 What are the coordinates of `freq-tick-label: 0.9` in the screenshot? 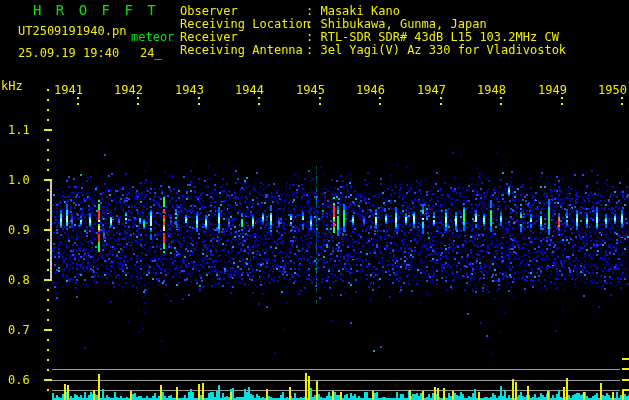 It's located at (19, 230).